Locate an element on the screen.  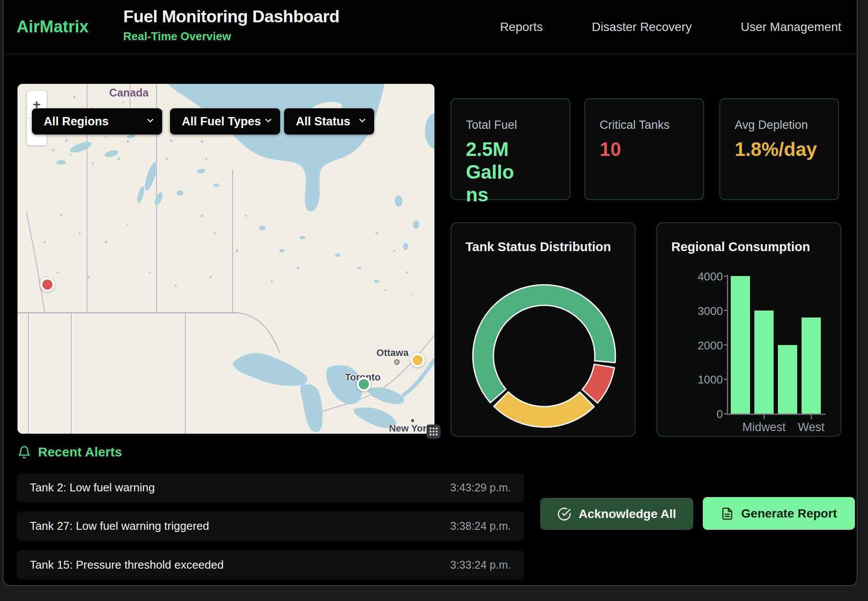
map-marker-critical is located at coordinates (47, 285).